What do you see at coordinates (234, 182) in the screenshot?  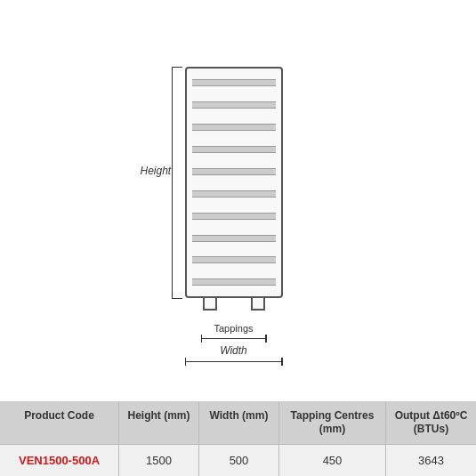 I see `radiator-diagram` at bounding box center [234, 182].